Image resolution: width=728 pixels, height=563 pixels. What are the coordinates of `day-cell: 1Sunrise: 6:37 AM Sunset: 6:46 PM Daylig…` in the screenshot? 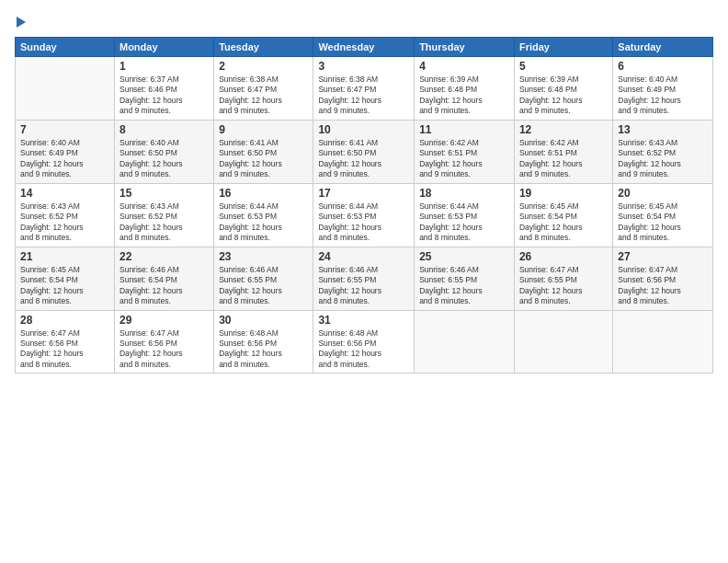 It's located at (164, 88).